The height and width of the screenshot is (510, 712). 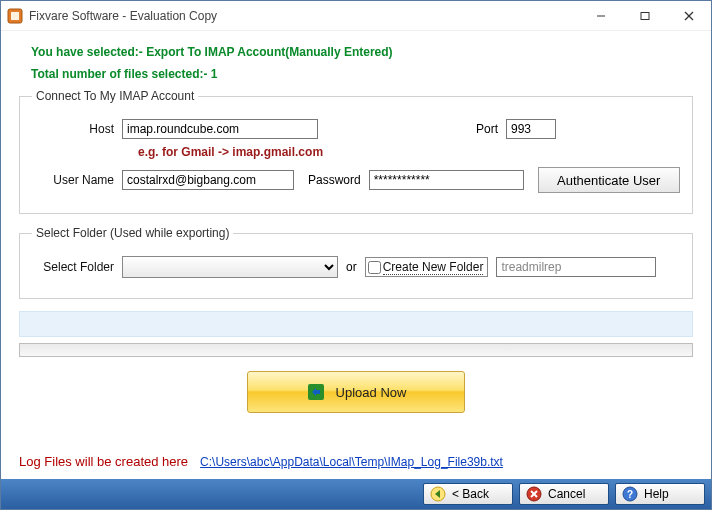 I want to click on username-input, so click(x=208, y=180).